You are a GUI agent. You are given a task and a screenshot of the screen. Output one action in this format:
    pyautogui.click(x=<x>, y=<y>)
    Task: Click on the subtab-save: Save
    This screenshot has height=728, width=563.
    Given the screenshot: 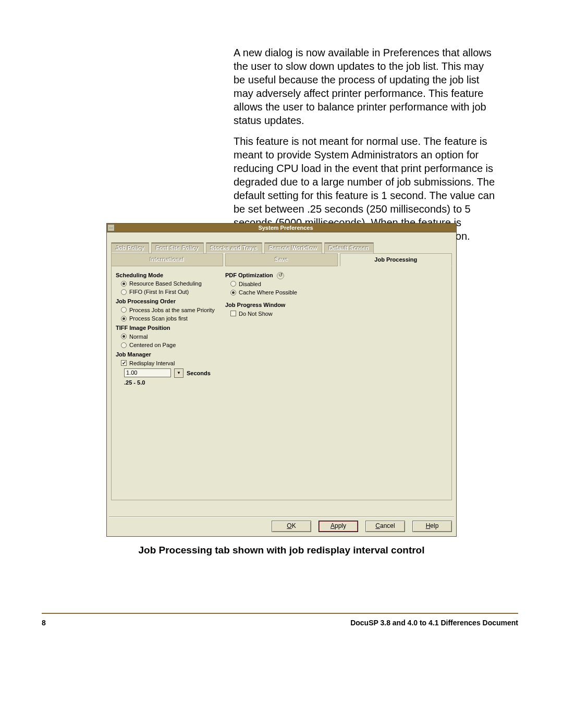 What is the action you would take?
    pyautogui.click(x=282, y=260)
    